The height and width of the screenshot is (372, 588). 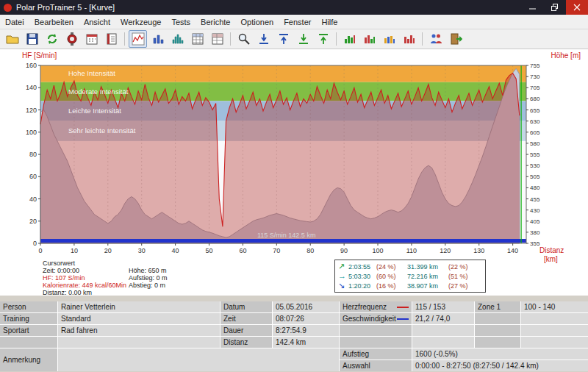 What do you see at coordinates (392, 286) in the screenshot?
I see `zone-time-pct: (16 %)` at bounding box center [392, 286].